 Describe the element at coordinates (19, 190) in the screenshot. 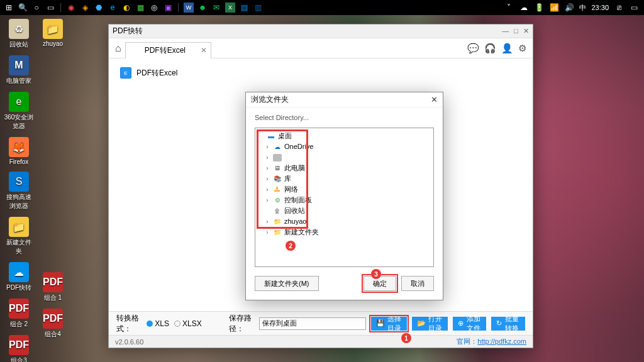

I see `desktop-icons-column: ♻回收站M电脑管家e360安全浏览器🦊FirefoxS搜狗高速浏览器📁新建文件夹…` at that location.